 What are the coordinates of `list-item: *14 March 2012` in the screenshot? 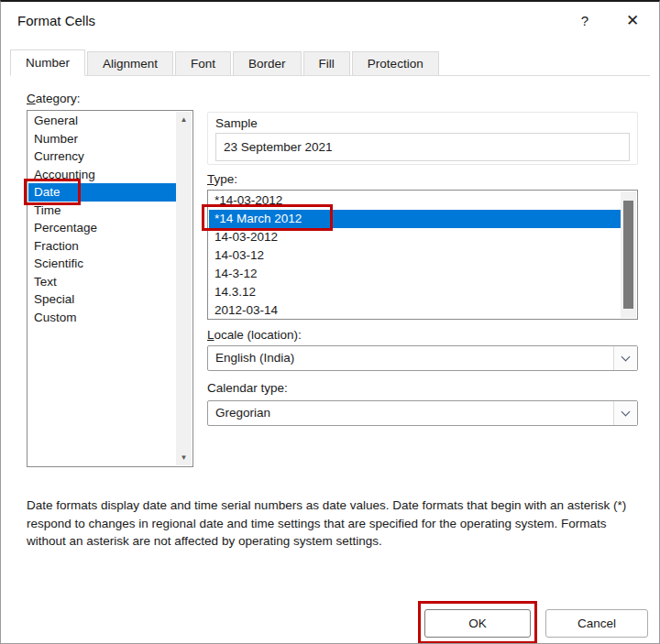 It's located at (414, 219).